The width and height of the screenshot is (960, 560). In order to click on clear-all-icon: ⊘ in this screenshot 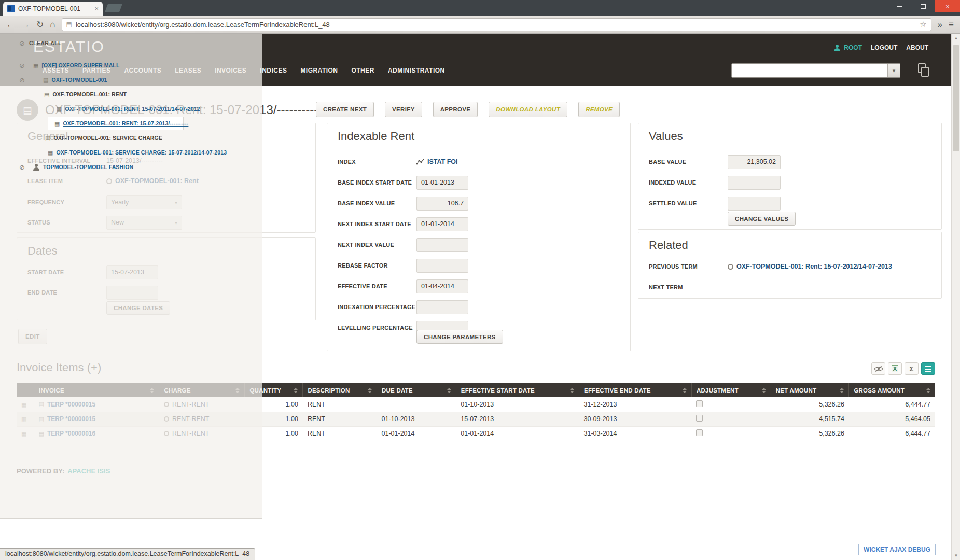, I will do `click(22, 44)`.